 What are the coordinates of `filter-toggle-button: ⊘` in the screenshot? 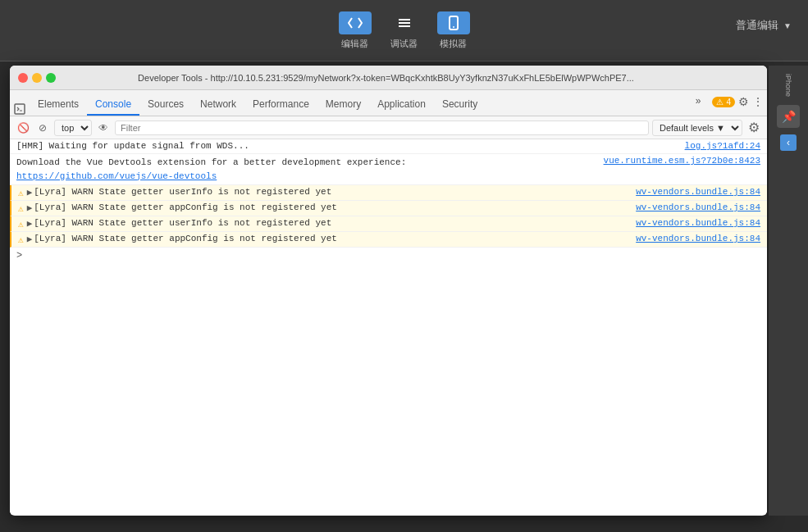 It's located at (43, 128).